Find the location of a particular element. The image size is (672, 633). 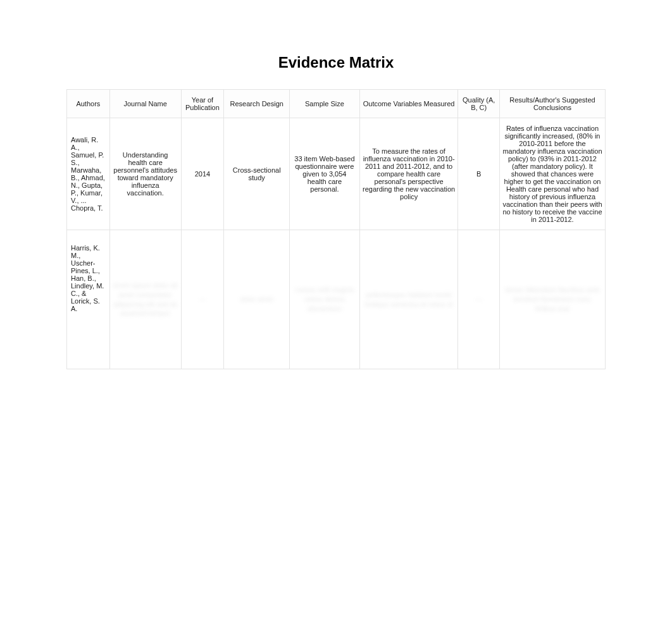

col-header-quality: Quality (A, B, C) is located at coordinates (478, 104).